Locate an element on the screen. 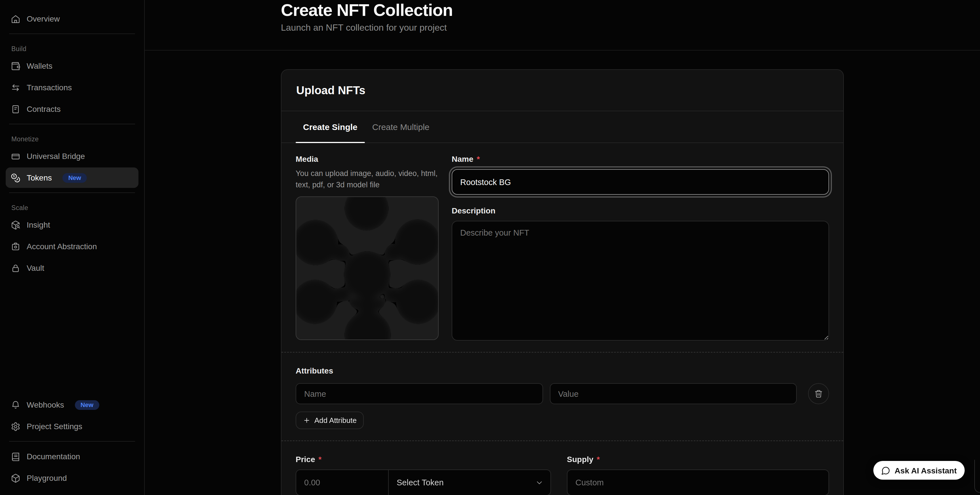  contract-icon is located at coordinates (16, 109).